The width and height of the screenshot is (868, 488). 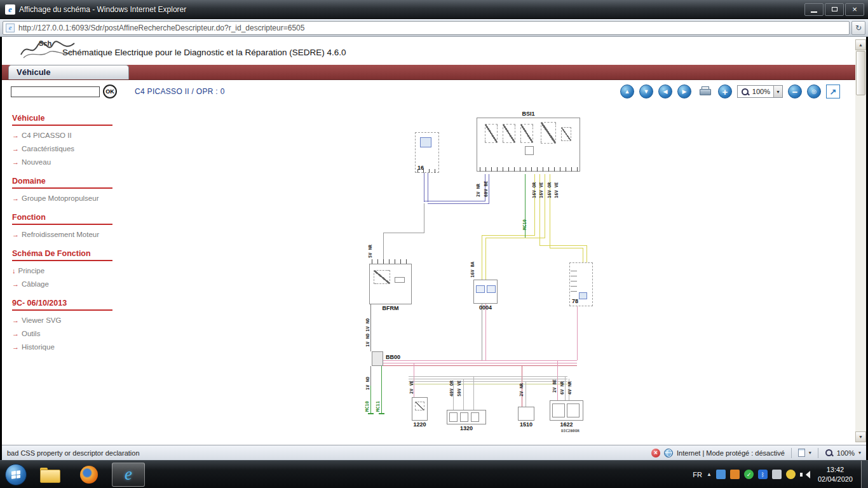 I want to click on title-bar: e Affichage du schéma - Windows Internet…, so click(x=434, y=10).